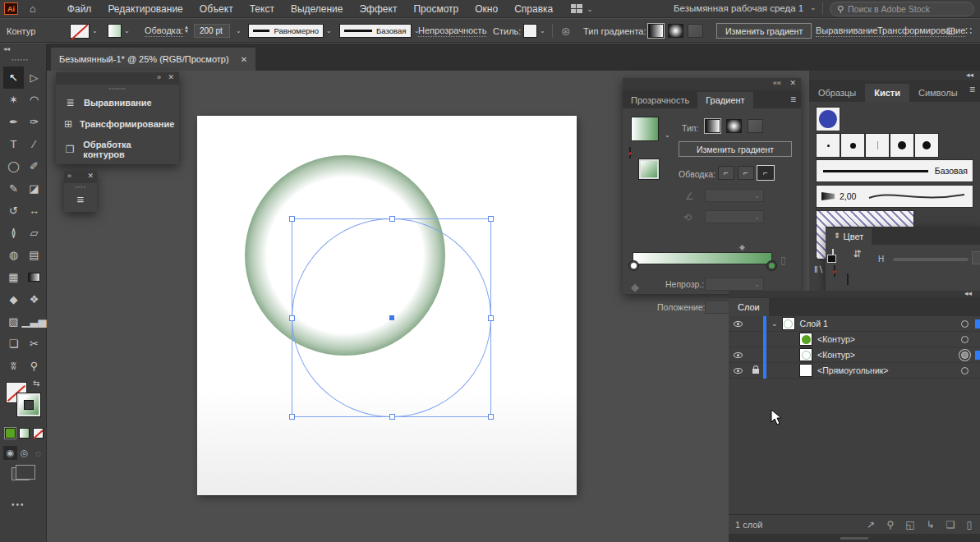 The height and width of the screenshot is (542, 980). What do you see at coordinates (38, 434) in the screenshot?
I see `none-swatch-button` at bounding box center [38, 434].